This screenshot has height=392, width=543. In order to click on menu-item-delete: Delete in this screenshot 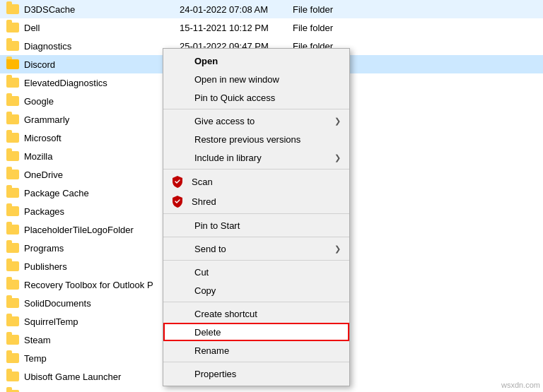, I will do `click(256, 332)`.